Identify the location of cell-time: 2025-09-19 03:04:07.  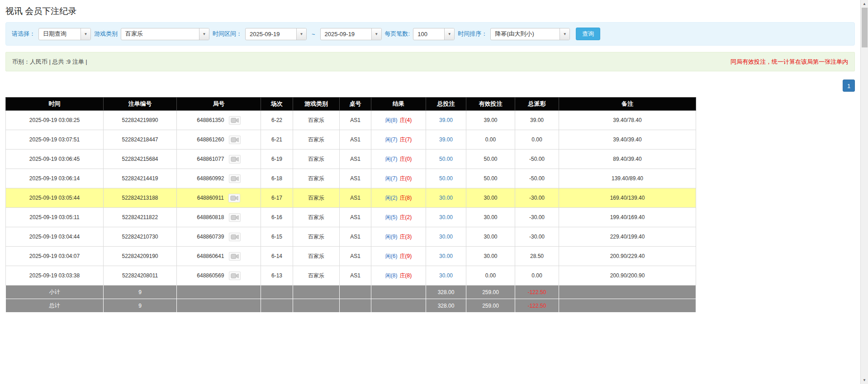
(55, 257).